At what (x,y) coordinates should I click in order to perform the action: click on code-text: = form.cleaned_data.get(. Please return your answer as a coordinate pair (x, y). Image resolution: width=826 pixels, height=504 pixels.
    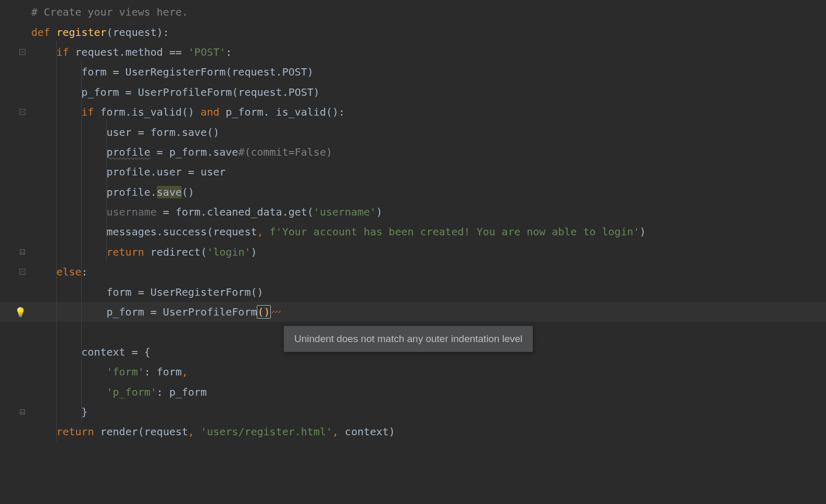
    Looking at the image, I should click on (235, 212).